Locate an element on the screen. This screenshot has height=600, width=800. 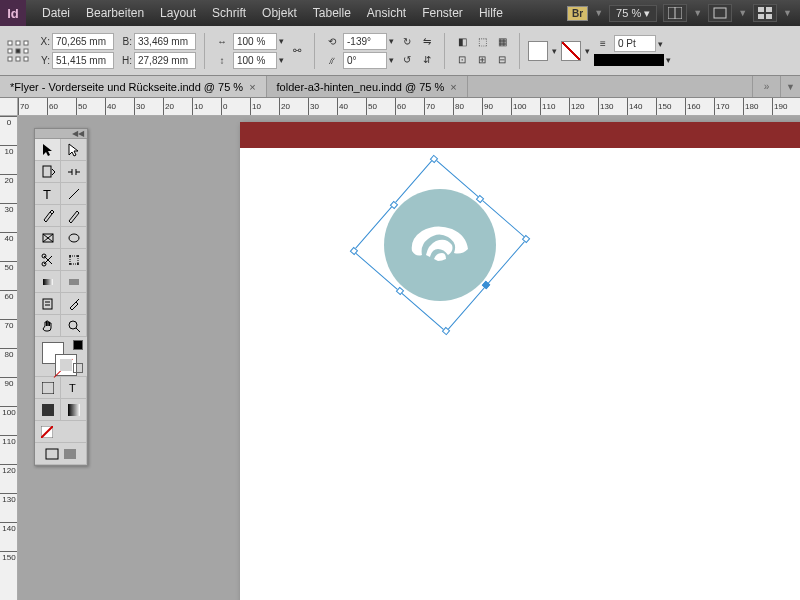
rotate-cw-icon: ↻ is located at coordinates (407, 42).